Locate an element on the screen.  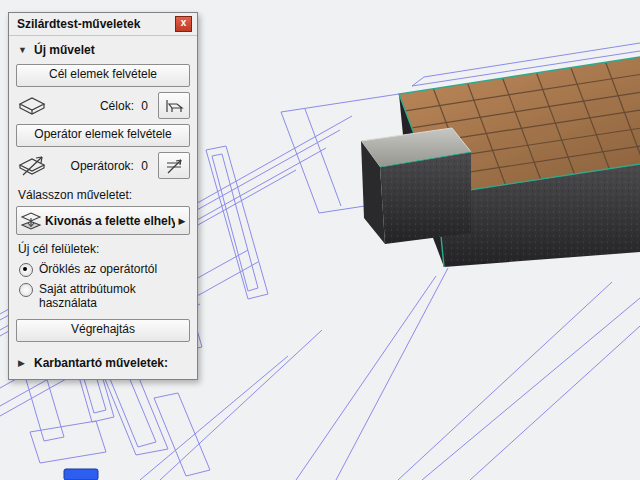
choose-operation-label: Válasszon műveletet: is located at coordinates (103, 194).